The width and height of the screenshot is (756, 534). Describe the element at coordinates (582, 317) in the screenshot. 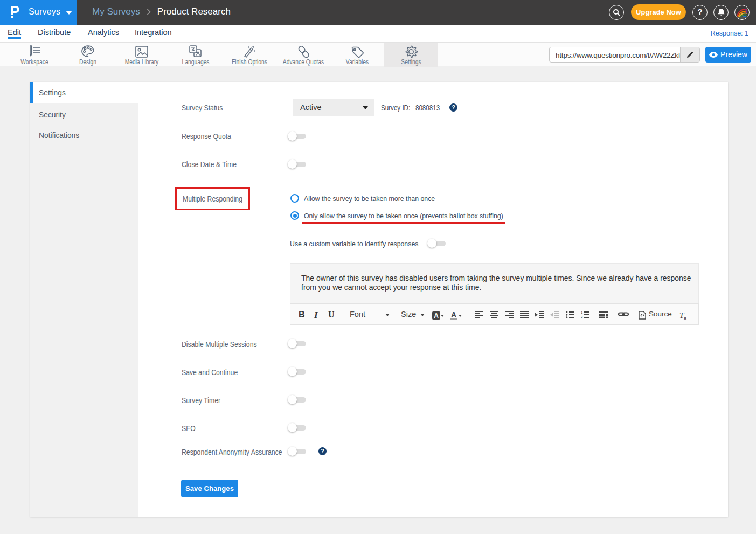

I see `svg-text: 2` at that location.